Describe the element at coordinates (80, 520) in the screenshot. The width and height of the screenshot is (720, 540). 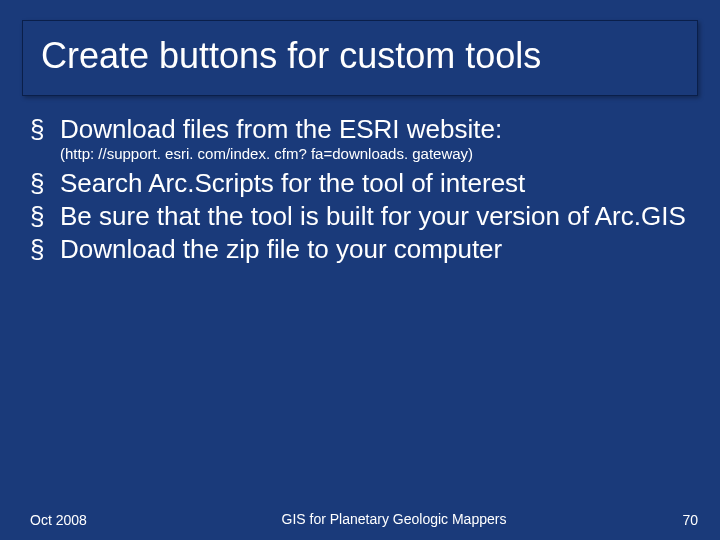
I see `footer-date: Oct 2008` at that location.